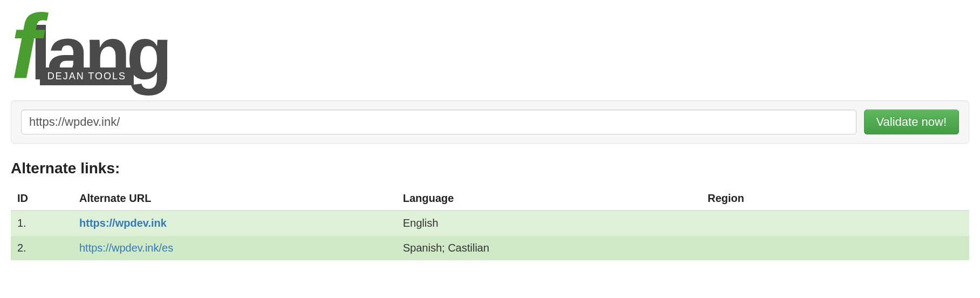  What do you see at coordinates (490, 248) in the screenshot?
I see `table-row: 2.https://wpdev.ink/esSpanish; Castilian` at bounding box center [490, 248].